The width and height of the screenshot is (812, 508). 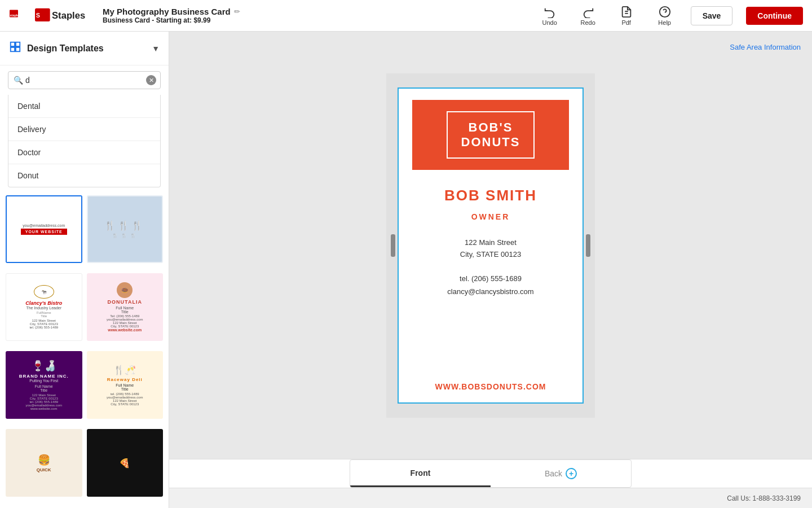 I want to click on tab-front: Front, so click(x=421, y=474).